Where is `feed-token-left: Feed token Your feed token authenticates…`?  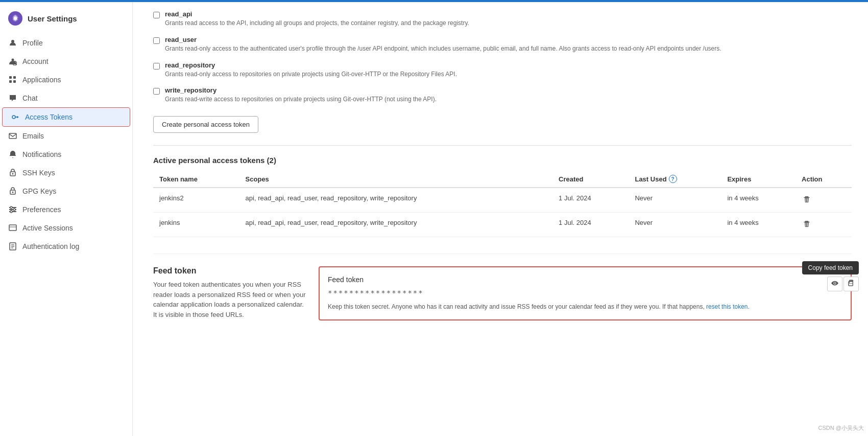
feed-token-left: Feed token Your feed token authenticates… is located at coordinates (230, 293).